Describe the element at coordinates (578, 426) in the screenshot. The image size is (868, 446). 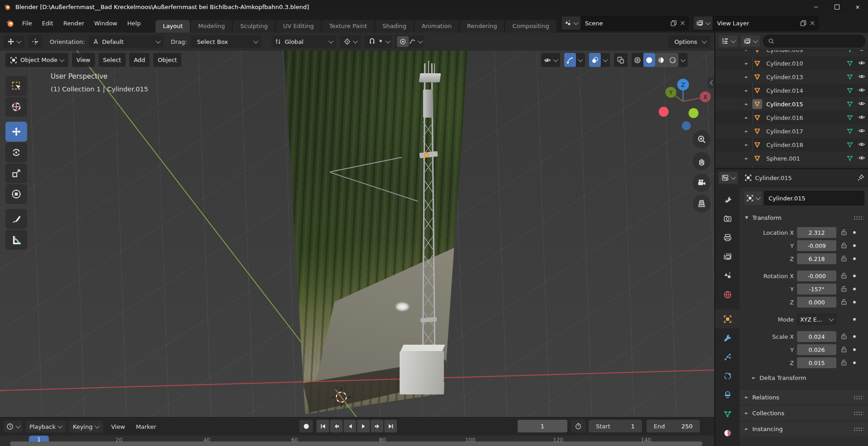
I see `auto-keyframe-button` at that location.